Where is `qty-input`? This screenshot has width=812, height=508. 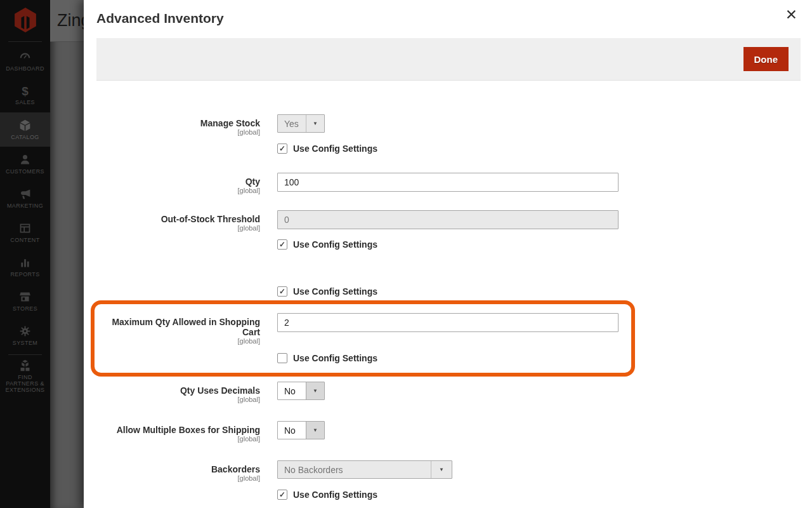
qty-input is located at coordinates (448, 182).